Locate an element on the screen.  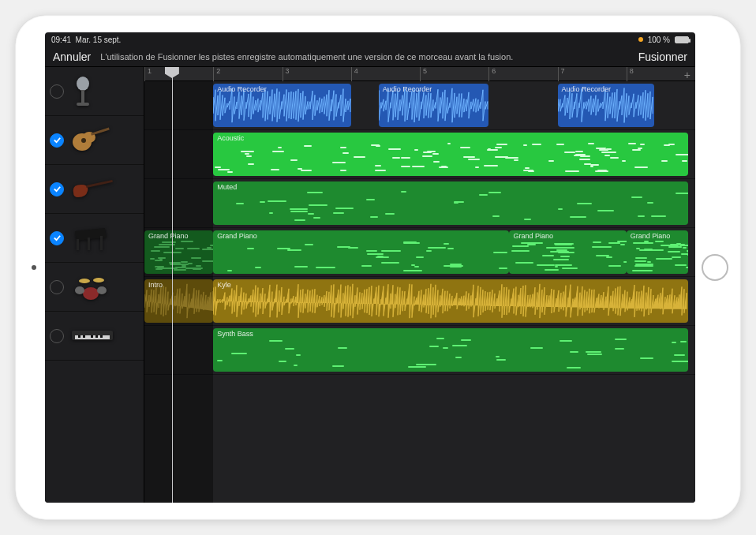
region-label: Kyle is located at coordinates (224, 285).